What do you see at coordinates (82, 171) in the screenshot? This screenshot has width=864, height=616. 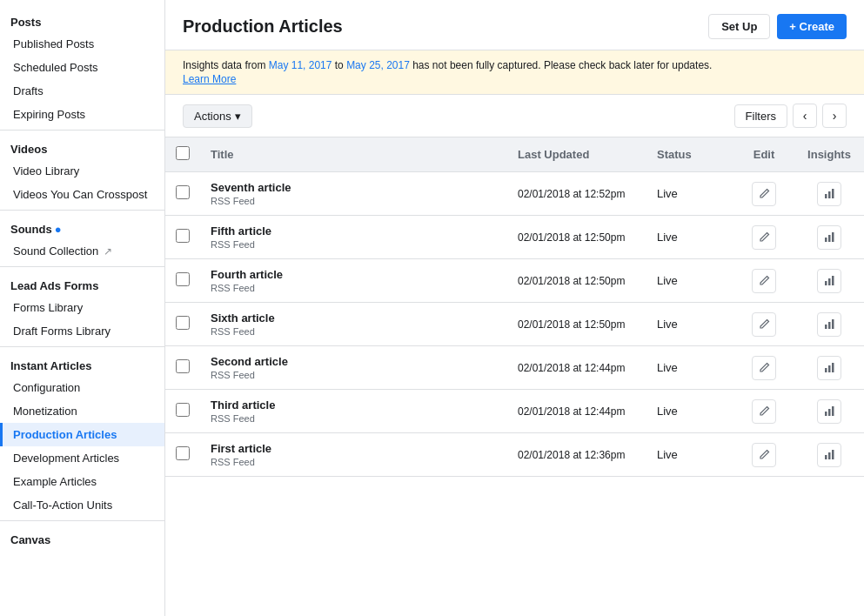 I see `sidebar-item-video-library: Video Library` at bounding box center [82, 171].